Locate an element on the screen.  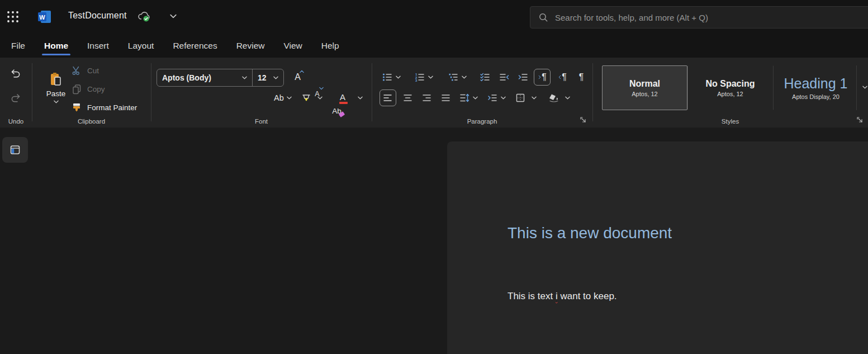
body-text-post: want to keep. is located at coordinates (587, 296).